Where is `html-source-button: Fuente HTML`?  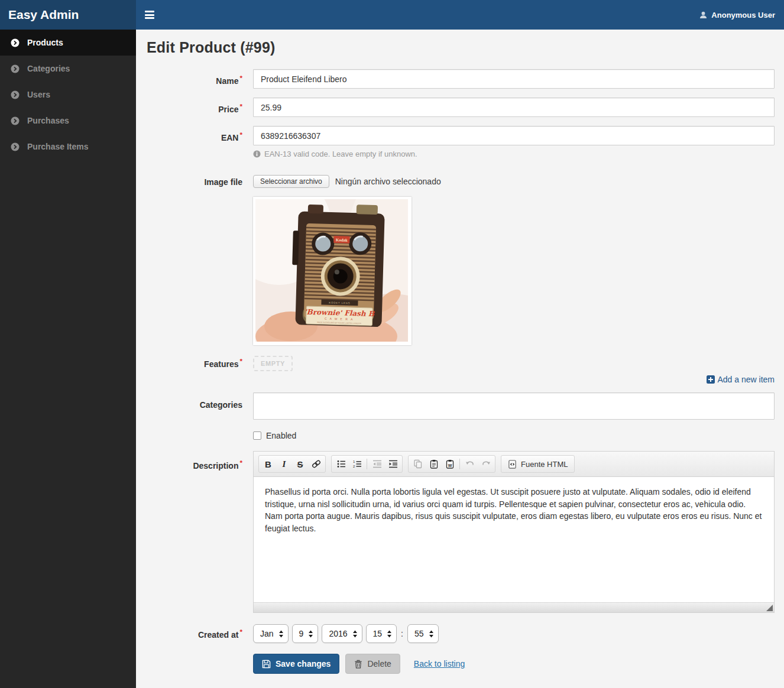
html-source-button: Fuente HTML is located at coordinates (538, 464).